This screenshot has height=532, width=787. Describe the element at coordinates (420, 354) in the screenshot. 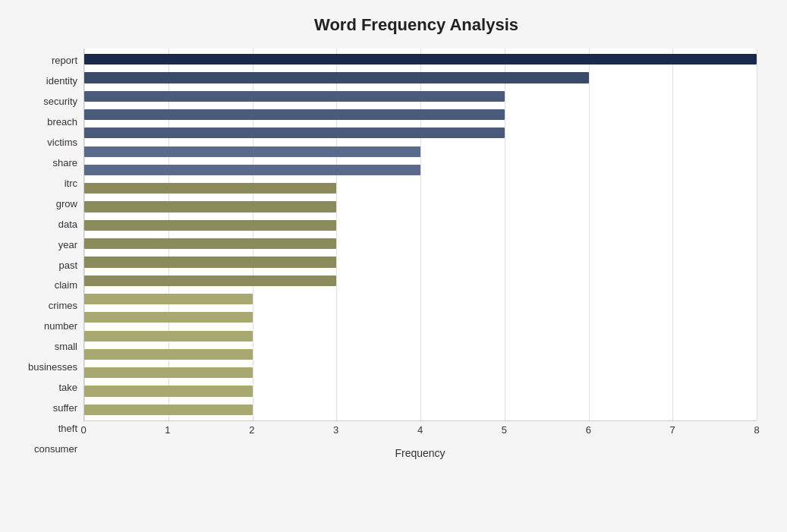

I see `bar-row-take` at that location.